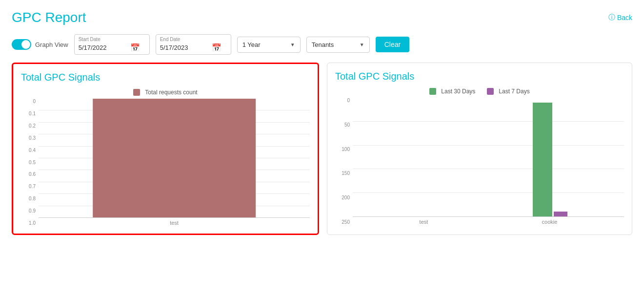  I want to click on end-date-input, so click(184, 48).